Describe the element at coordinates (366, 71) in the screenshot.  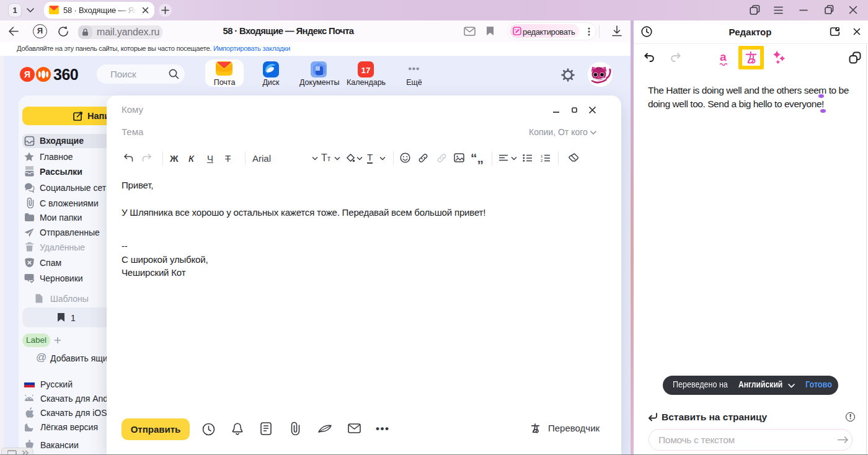
I see `svg-text: 17` at that location.